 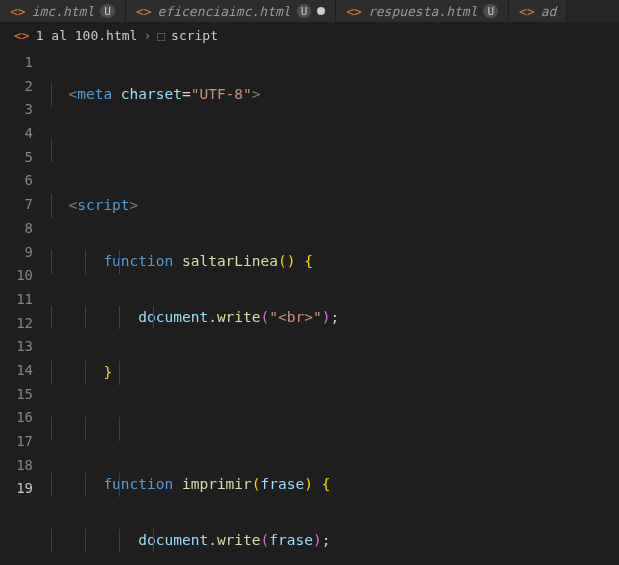 What do you see at coordinates (538, 11) in the screenshot?
I see `tab-ad: <> ad` at bounding box center [538, 11].